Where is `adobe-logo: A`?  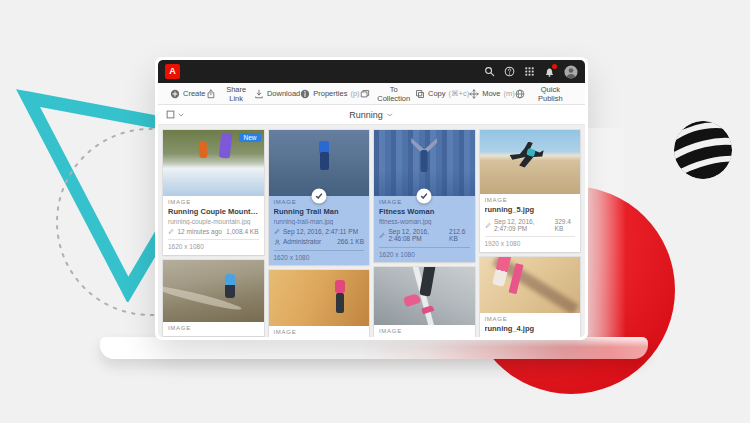
adobe-logo: A is located at coordinates (172, 72).